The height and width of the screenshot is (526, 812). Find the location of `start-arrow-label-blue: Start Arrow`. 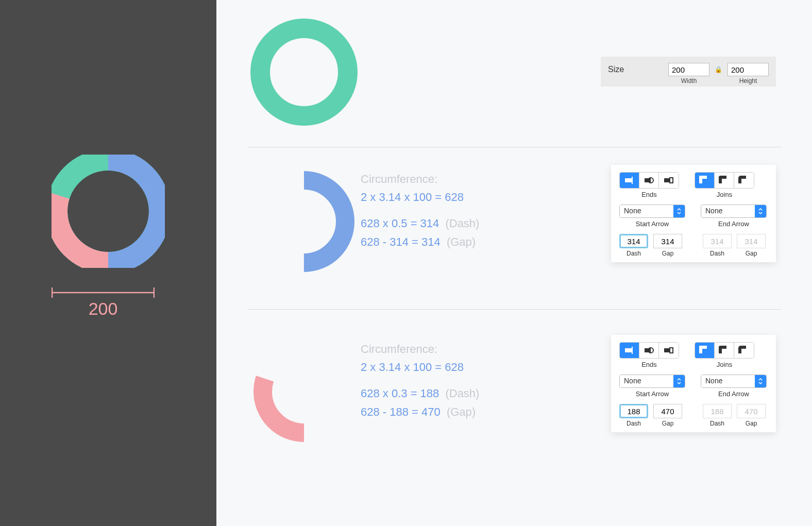

start-arrow-label-blue: Start Arrow is located at coordinates (652, 224).